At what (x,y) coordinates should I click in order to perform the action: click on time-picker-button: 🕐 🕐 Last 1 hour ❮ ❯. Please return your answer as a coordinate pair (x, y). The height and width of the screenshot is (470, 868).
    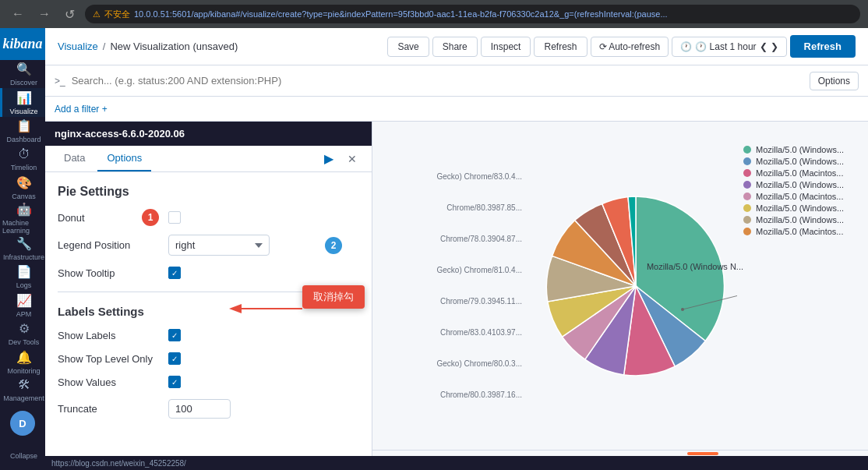
    Looking at the image, I should click on (729, 47).